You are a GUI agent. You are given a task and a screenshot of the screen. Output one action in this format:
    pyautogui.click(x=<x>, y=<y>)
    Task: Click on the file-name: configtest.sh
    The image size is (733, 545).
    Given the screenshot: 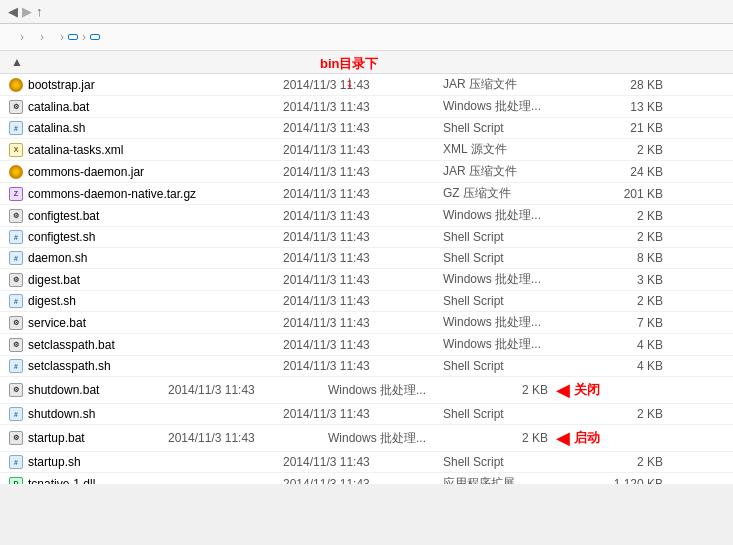 What is the action you would take?
    pyautogui.click(x=156, y=237)
    